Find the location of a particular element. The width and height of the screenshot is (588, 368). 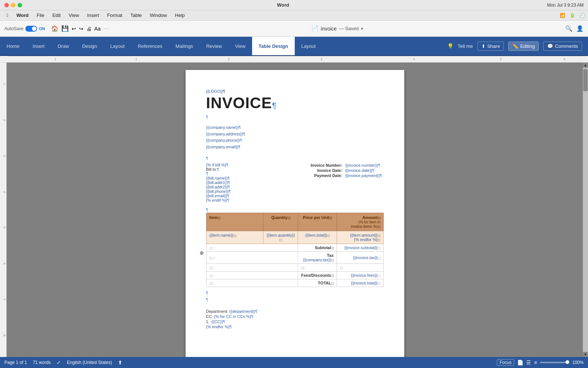

subtotal-label: Subtotal◻ is located at coordinates (318, 248).